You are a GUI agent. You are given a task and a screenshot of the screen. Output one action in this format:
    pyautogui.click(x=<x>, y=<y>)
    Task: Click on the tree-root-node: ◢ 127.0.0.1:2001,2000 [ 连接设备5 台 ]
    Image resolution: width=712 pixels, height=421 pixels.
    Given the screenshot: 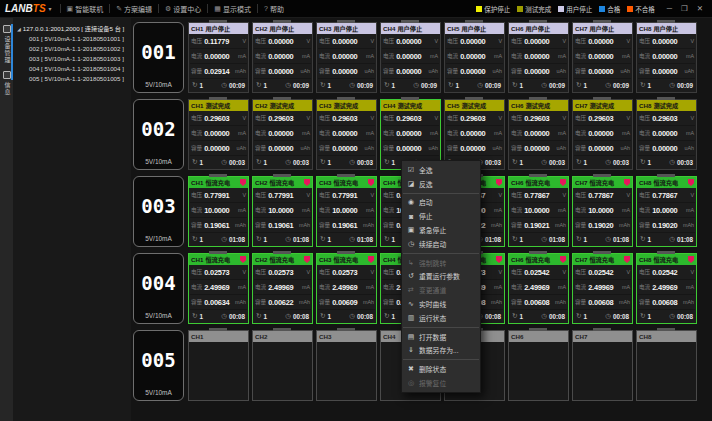 What is the action you would take?
    pyautogui.click(x=72, y=29)
    